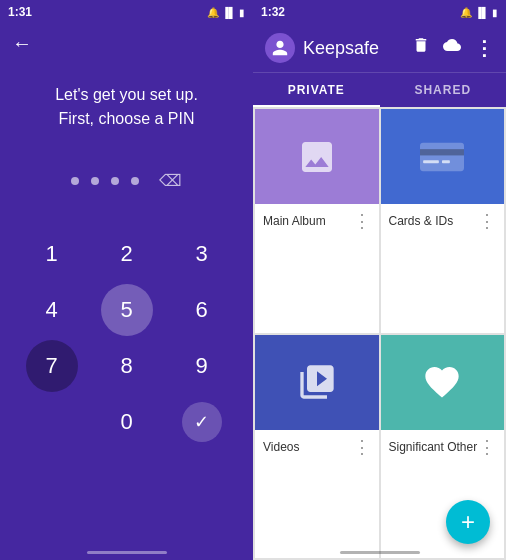 The image size is (506, 560). I want to click on status-icons-left: 🔔 ▐▌ ▮, so click(226, 12).